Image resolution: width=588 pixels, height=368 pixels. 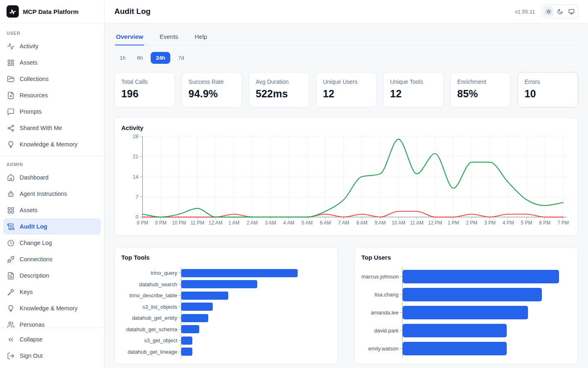 I want to click on bar-row-marcus-johnson: marcus.johnson, so click(x=466, y=276).